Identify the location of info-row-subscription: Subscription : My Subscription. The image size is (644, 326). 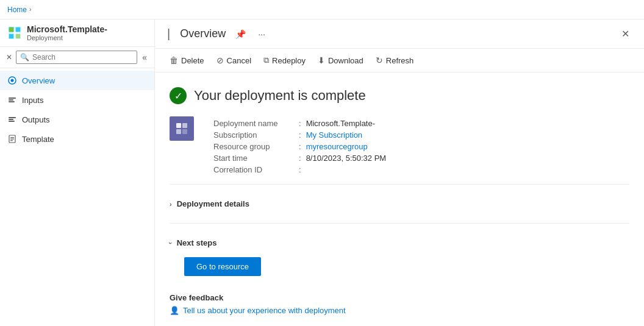
(300, 135).